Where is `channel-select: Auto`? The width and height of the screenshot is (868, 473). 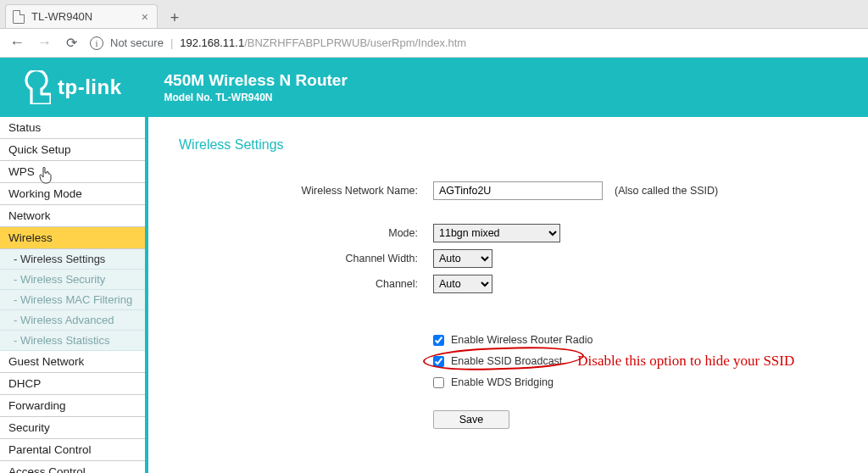
channel-select: Auto is located at coordinates (463, 284).